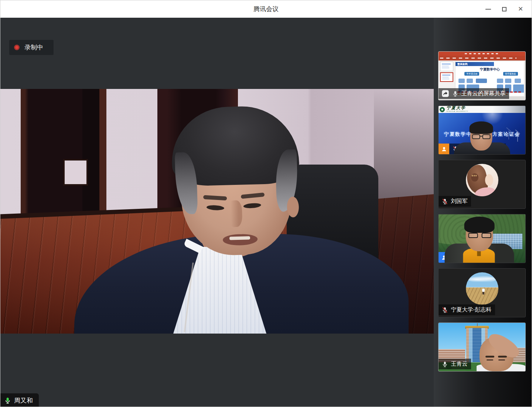 This screenshot has width=532, height=407. What do you see at coordinates (457, 108) in the screenshot?
I see `university-logo-text: 宁夏大学` at bounding box center [457, 108].